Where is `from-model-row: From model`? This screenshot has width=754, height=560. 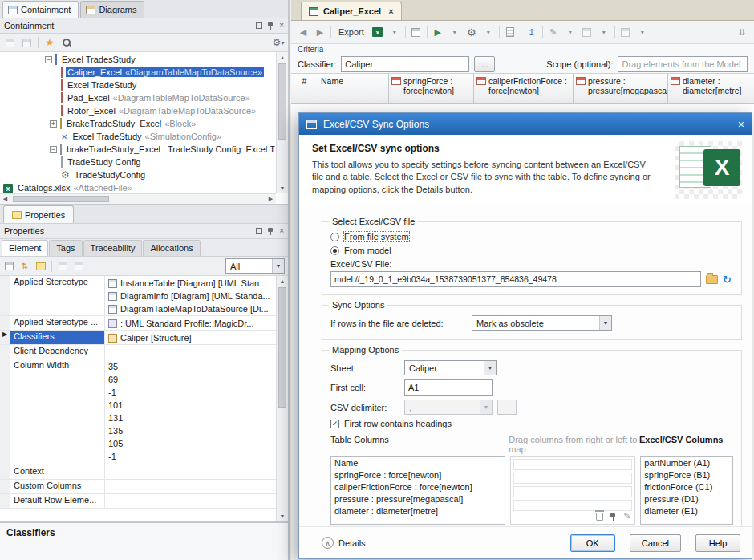
from-model-row: From model is located at coordinates (532, 250).